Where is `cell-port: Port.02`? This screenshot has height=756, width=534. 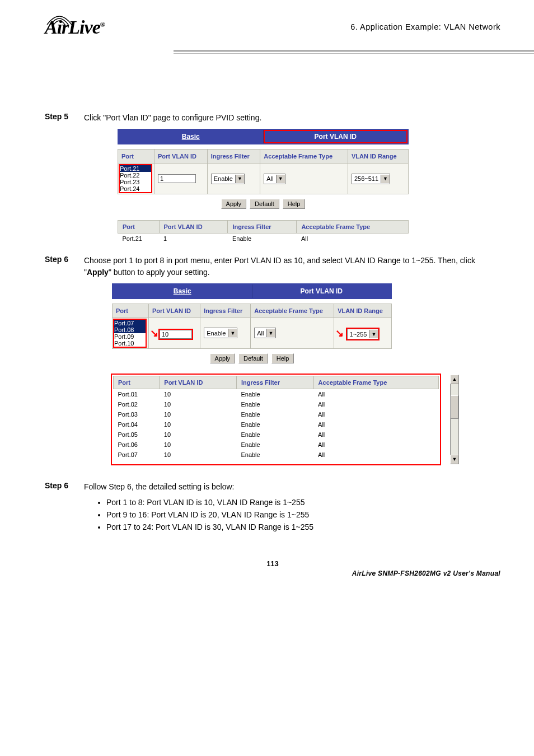
cell-port: Port.02 is located at coordinates (137, 404).